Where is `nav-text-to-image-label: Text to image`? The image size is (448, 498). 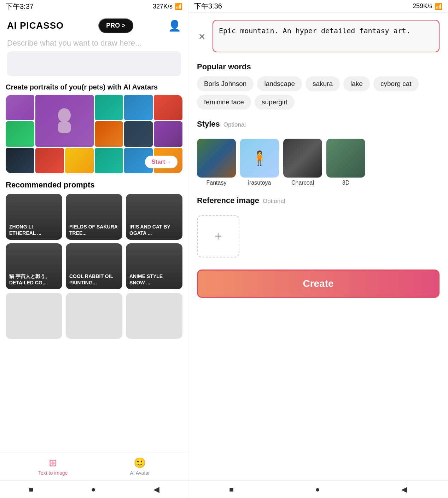
nav-text-to-image-label: Text to image is located at coordinates (53, 473).